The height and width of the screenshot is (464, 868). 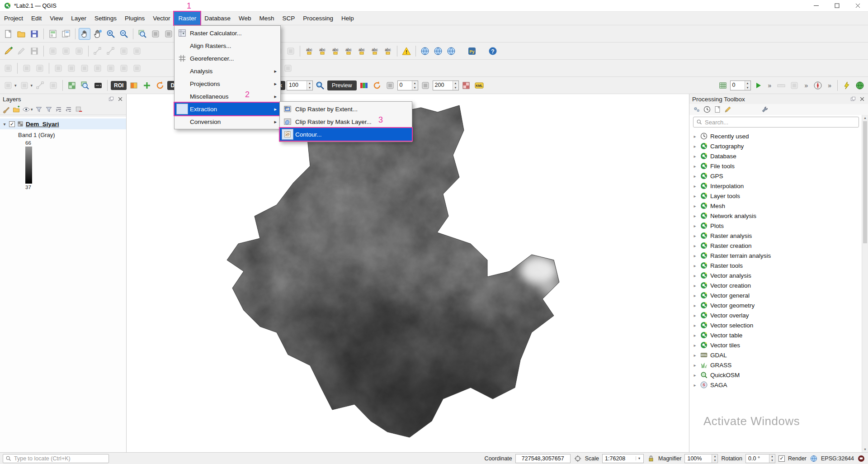 What do you see at coordinates (408, 85) in the screenshot?
I see `scp-transparency-spin: 0▴▾` at bounding box center [408, 85].